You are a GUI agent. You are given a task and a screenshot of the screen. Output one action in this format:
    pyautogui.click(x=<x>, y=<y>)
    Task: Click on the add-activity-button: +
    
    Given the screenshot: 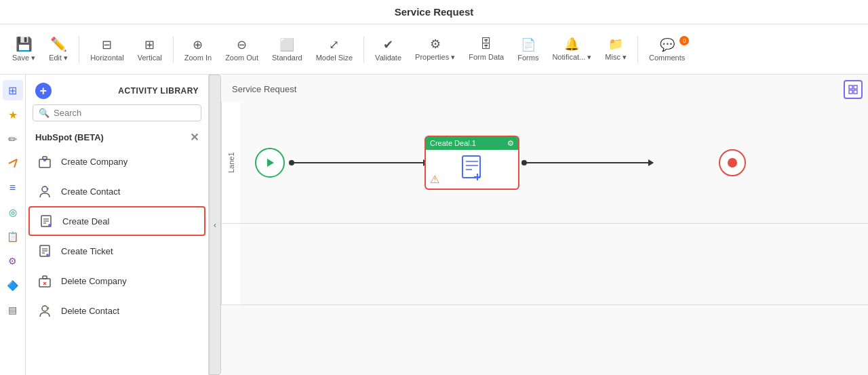 What is the action you would take?
    pyautogui.click(x=43, y=91)
    